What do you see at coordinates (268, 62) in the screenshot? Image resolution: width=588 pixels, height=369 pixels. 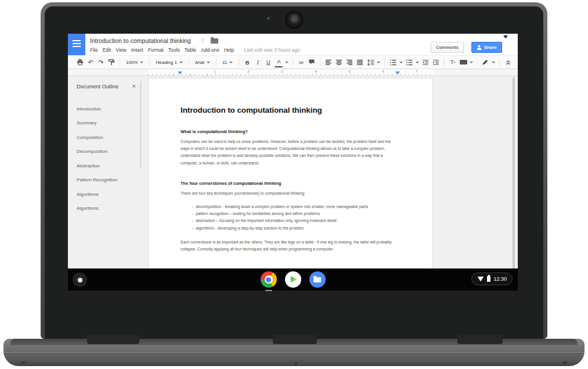 I see `underline-button: U` at bounding box center [268, 62].